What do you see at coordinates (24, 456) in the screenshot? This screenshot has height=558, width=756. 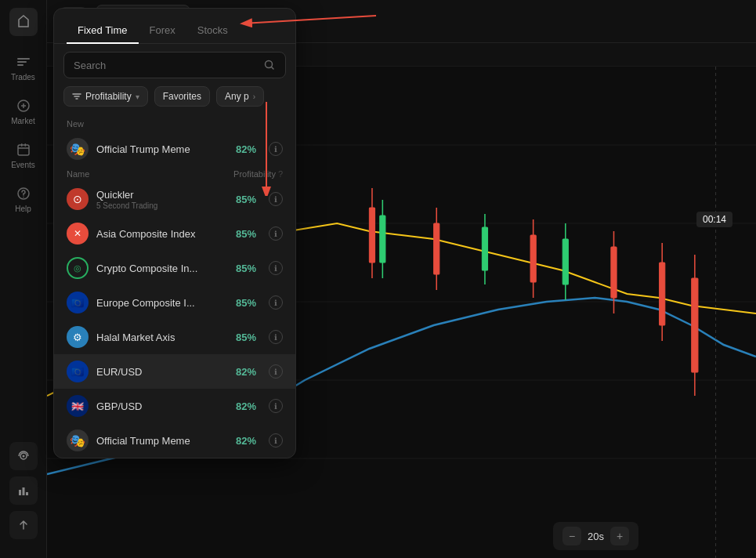 I see `sidebar-live-button` at bounding box center [24, 456].